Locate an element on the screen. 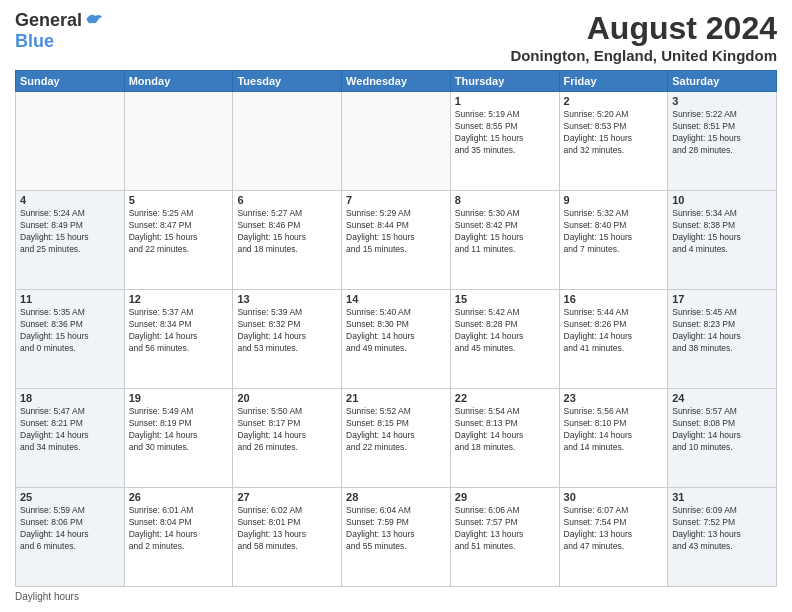 This screenshot has height=612, width=792. day-info: Sunrise: 6:01 AM Sunset: 8:04 PM Dayligh… is located at coordinates (179, 529).